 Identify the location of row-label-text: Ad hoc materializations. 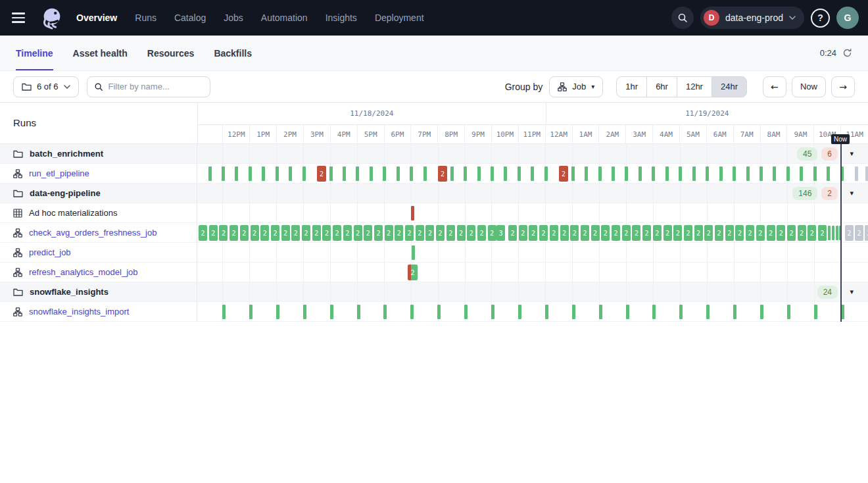
(73, 213).